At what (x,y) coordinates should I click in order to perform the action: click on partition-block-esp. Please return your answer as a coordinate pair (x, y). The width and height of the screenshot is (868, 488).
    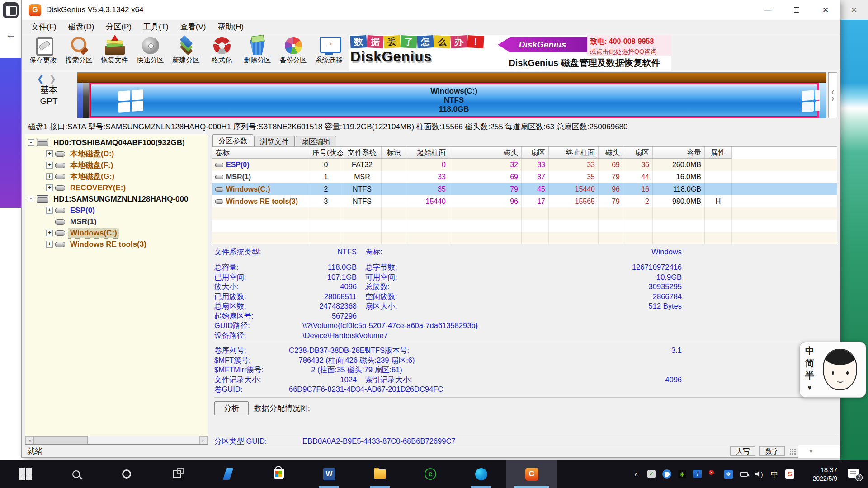
    Looking at the image, I should click on (80, 100).